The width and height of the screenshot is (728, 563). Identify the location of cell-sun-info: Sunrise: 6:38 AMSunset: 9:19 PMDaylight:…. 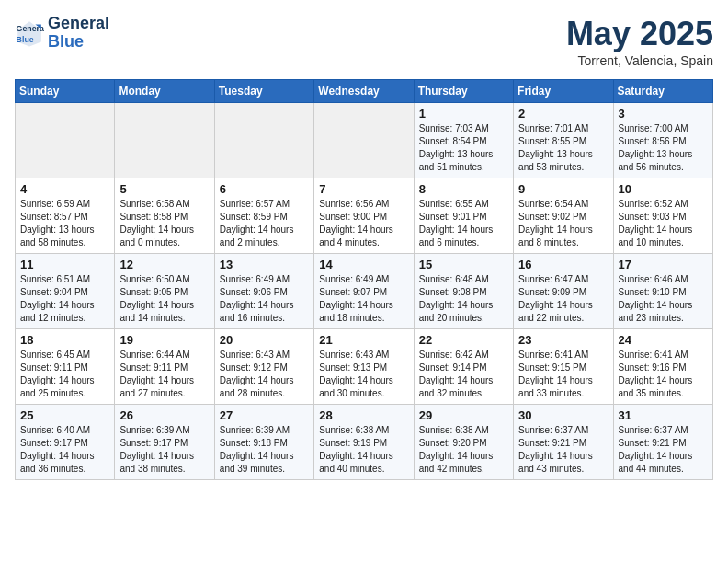
(364, 450).